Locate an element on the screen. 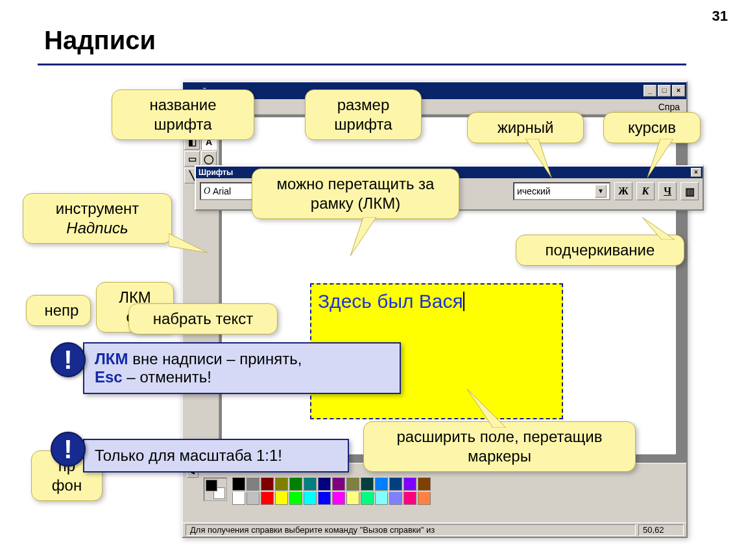  page-number: 31 is located at coordinates (720, 16).